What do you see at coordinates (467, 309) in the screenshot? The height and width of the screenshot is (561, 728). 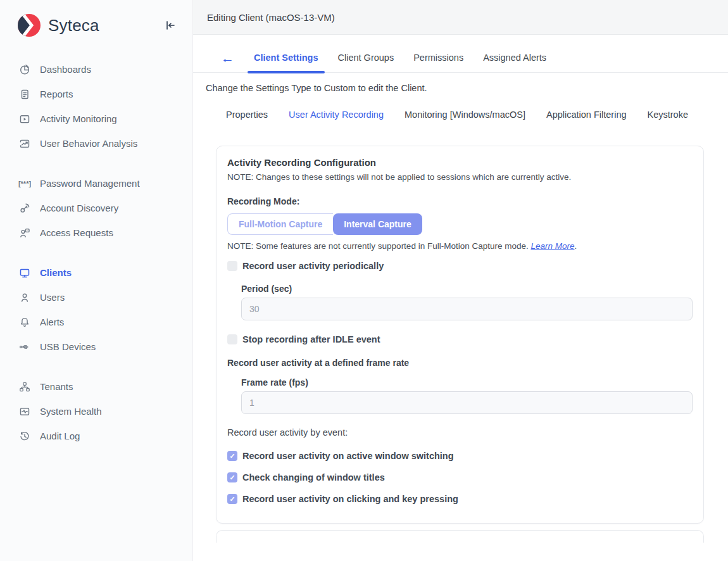 I see `period-input` at bounding box center [467, 309].